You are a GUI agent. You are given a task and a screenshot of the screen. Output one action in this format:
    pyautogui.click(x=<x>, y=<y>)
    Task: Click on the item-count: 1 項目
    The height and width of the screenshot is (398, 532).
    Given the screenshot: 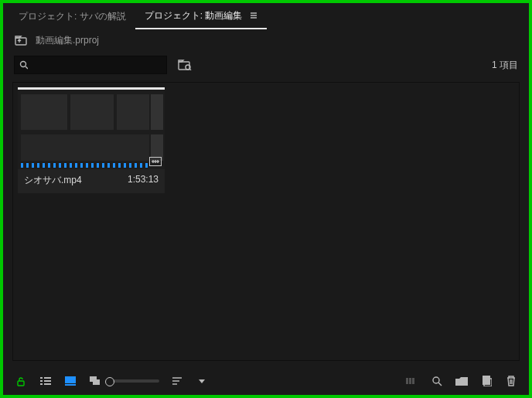 What is the action you would take?
    pyautogui.click(x=505, y=65)
    